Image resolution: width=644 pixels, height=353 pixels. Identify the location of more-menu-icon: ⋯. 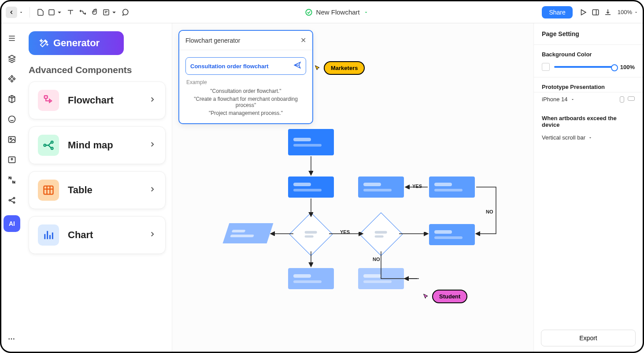
(12, 339).